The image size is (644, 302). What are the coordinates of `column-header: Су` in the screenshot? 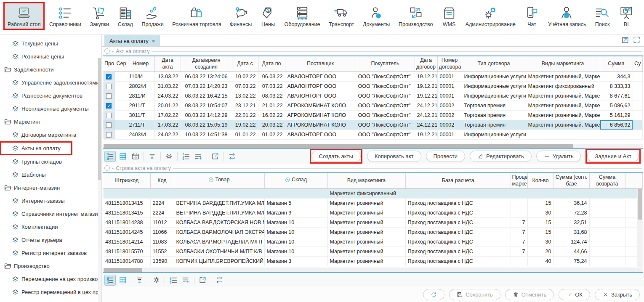 It's located at (638, 64).